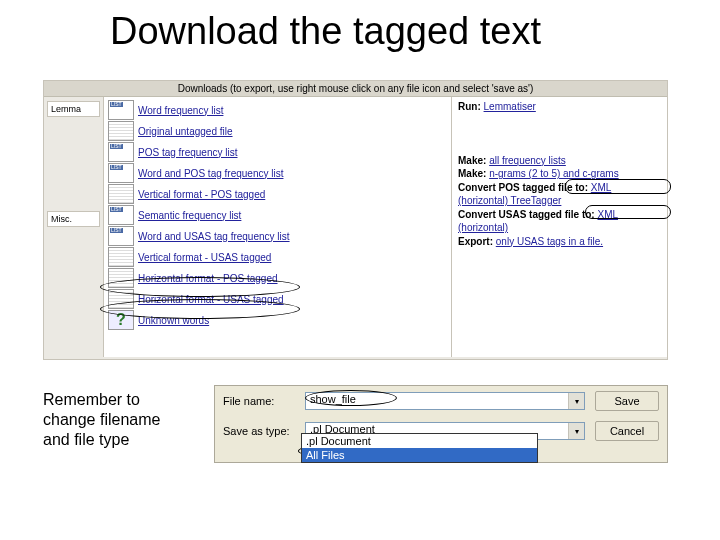 This screenshot has height=540, width=720. Describe the element at coordinates (550, 242) in the screenshot. I see `export-usas-tags: only USAS tags in a file.` at that location.